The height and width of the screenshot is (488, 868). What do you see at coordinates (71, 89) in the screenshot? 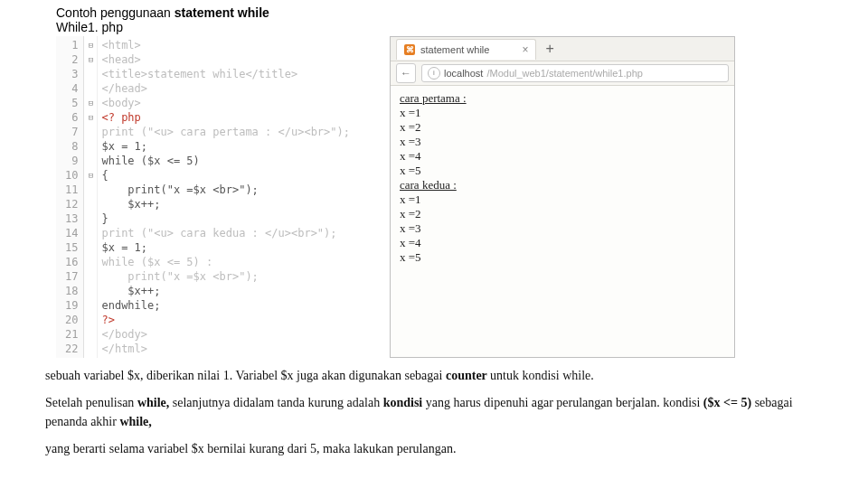
I see `line-number: 4` at bounding box center [71, 89].